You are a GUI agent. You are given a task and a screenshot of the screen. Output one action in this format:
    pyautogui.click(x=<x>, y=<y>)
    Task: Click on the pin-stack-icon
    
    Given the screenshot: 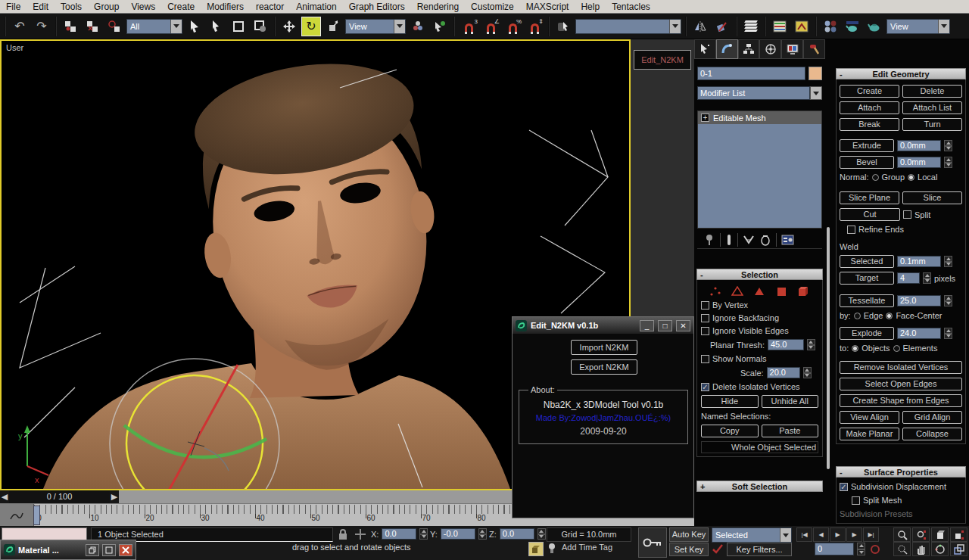 What is the action you would take?
    pyautogui.click(x=709, y=240)
    